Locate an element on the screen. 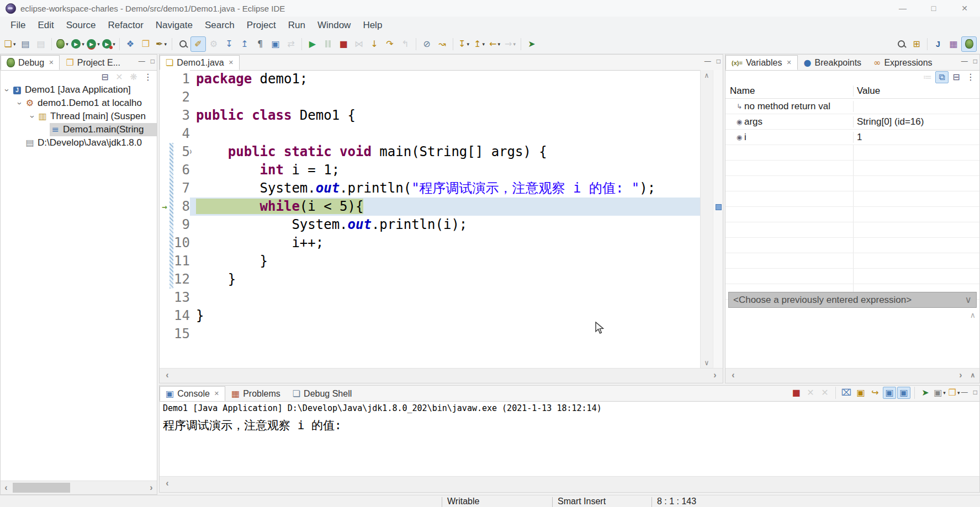 This screenshot has width=980, height=507. debug-h-scrollbar: ‹ › is located at coordinates (78, 488).